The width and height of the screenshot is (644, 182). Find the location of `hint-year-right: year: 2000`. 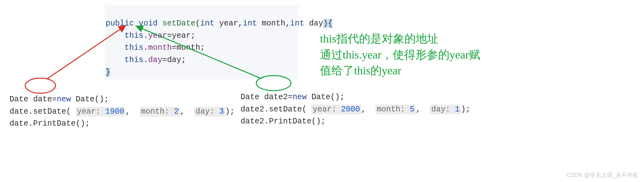

hint-year-right: year: 2000 is located at coordinates (336, 110).